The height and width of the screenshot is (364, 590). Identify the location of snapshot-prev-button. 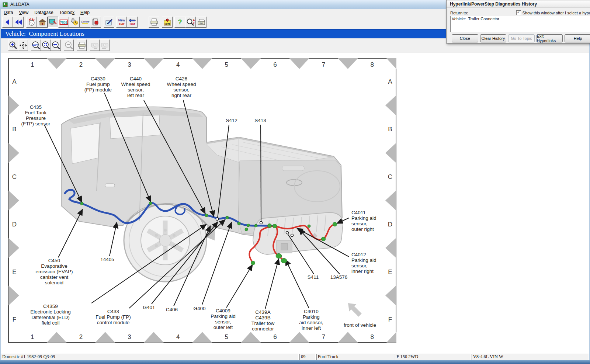
(94, 45).